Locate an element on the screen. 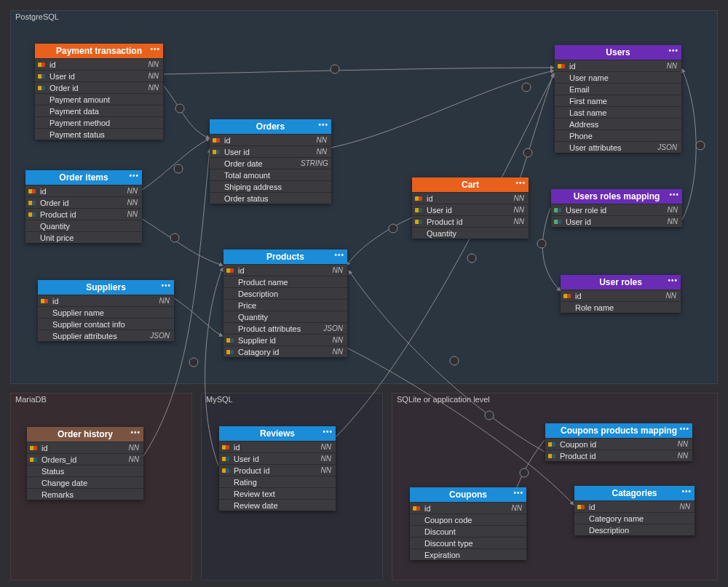 This screenshot has height=587, width=728. table-column-row: Supplier contact info is located at coordinates (106, 324).